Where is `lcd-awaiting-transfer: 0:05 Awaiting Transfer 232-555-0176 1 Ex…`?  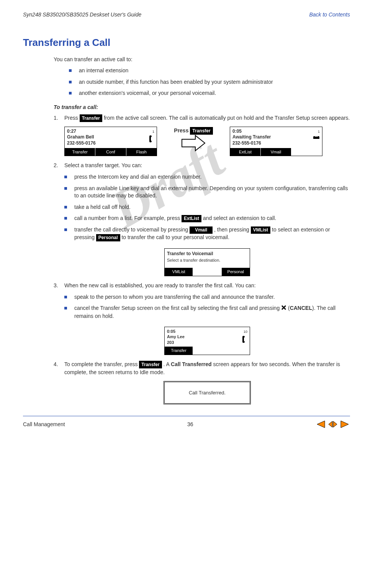 lcd-awaiting-transfer: 0:05 Awaiting Transfer 232-555-0176 1 Ex… is located at coordinates (276, 142).